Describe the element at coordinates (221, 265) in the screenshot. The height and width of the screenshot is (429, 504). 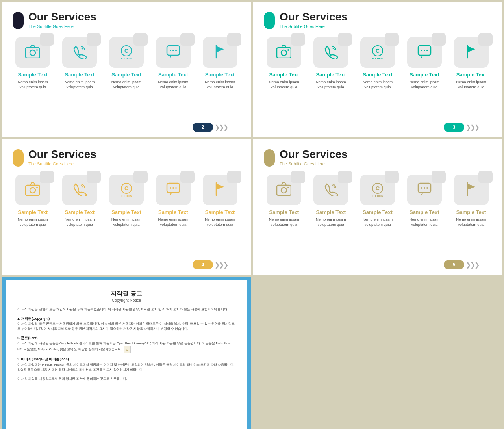
I see `slide-3-arrow: ❯❯❯` at that location.